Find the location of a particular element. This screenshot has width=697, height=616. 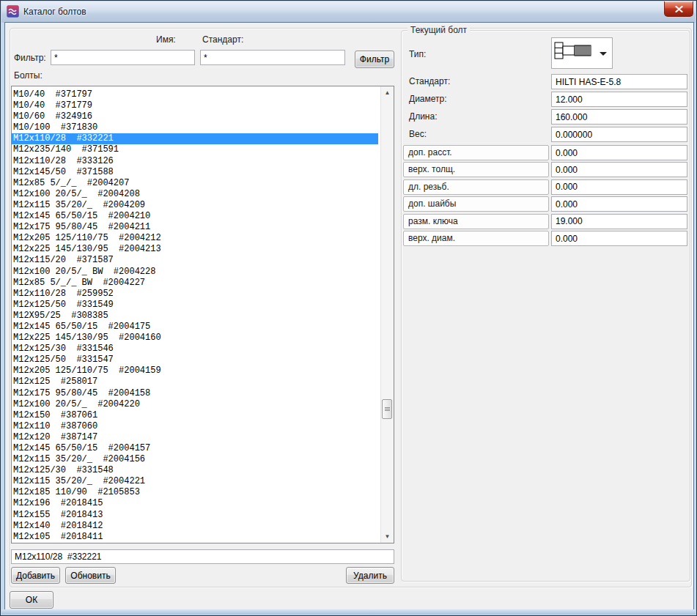

standard-column-label: Стандарт: is located at coordinates (223, 40).